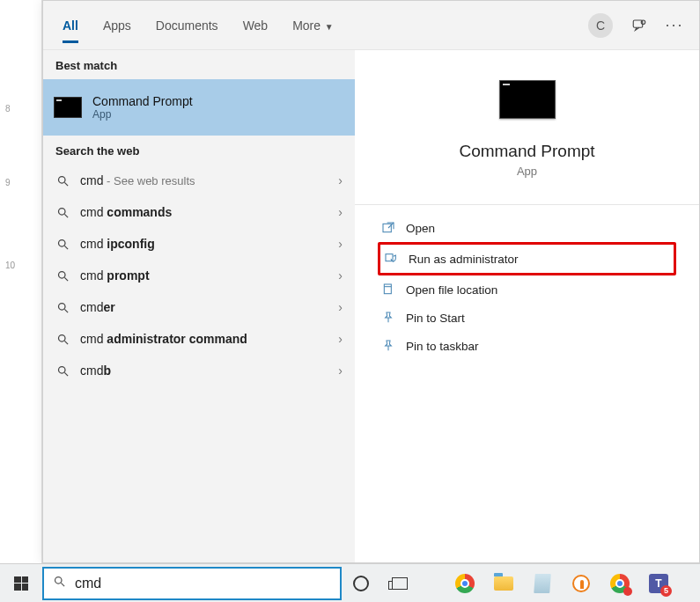  I want to click on circle-icon, so click(361, 584).